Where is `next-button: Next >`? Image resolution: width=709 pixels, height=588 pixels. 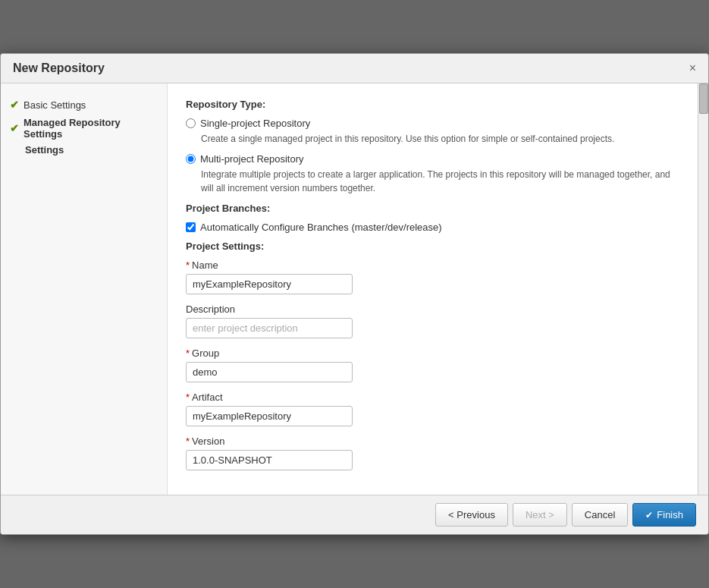 next-button: Next > is located at coordinates (540, 514).